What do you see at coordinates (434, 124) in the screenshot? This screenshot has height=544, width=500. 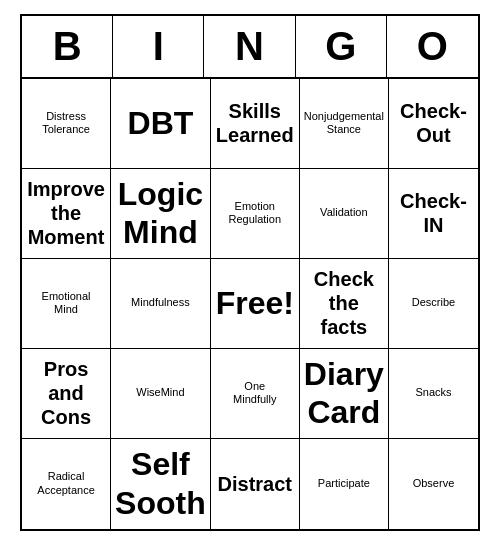 I see `bingo-cell: Check- Out` at bounding box center [434, 124].